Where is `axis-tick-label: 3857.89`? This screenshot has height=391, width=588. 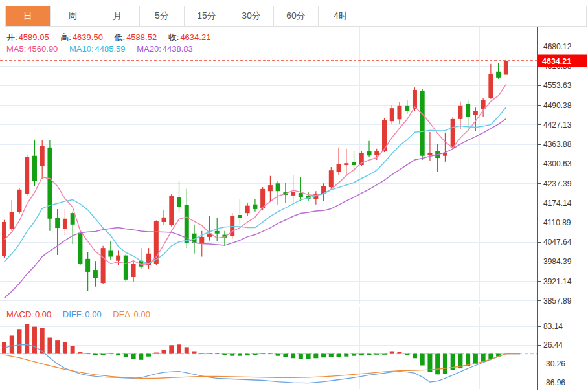 axis-tick-label: 3857.89 is located at coordinates (558, 301).